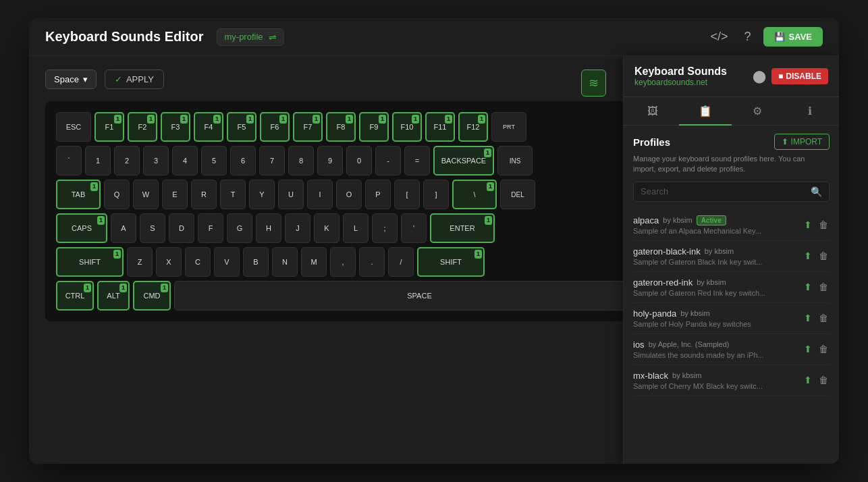 The width and height of the screenshot is (868, 482). Describe the element at coordinates (69, 161) in the screenshot. I see `key--: `` at that location.